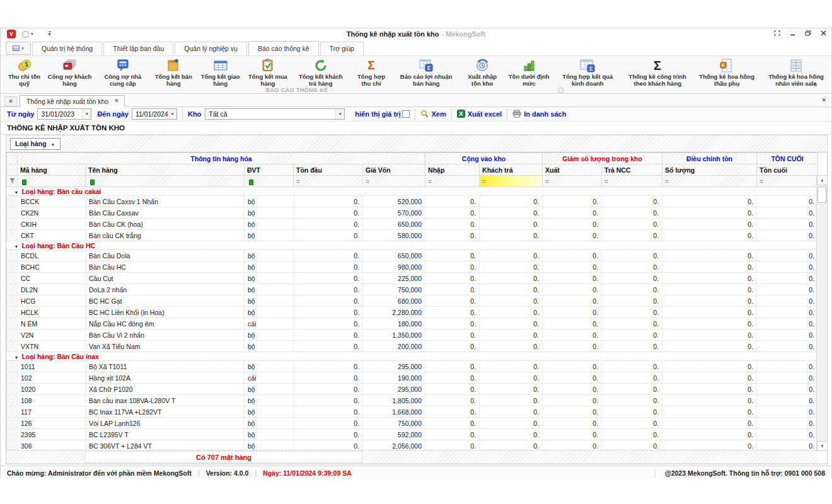 This screenshot has height=504, width=832. Describe the element at coordinates (269, 181) in the screenshot. I see `filter-cell-2: ∙∙` at that location.